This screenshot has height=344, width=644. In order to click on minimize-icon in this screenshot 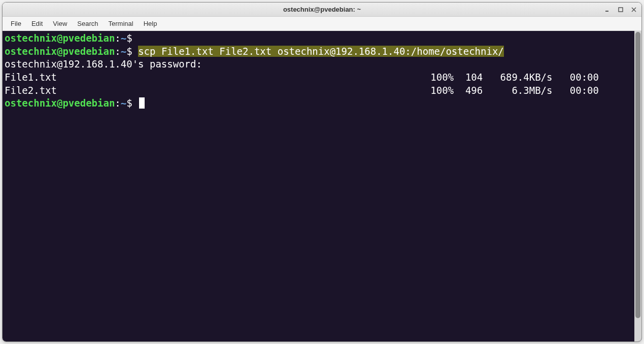, I will do `click(607, 10)`.